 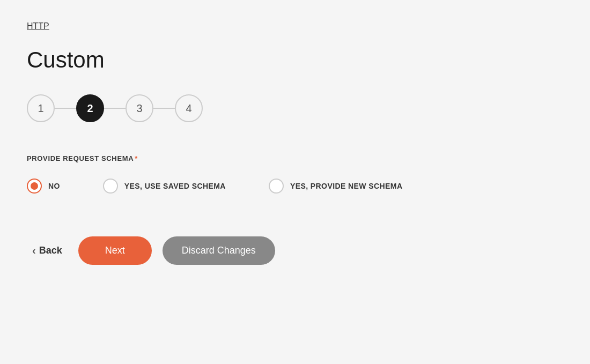 I want to click on radio-option-yes-new: YES, PROVIDE NEW SCHEMA, so click(x=336, y=186).